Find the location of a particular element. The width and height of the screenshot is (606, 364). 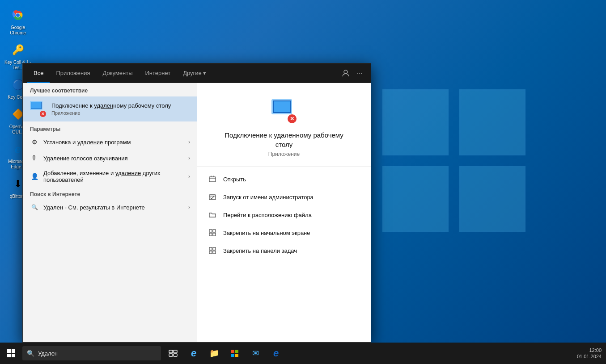

internet-search-label: Удален - См. результаты в Интернете is located at coordinates (114, 207).